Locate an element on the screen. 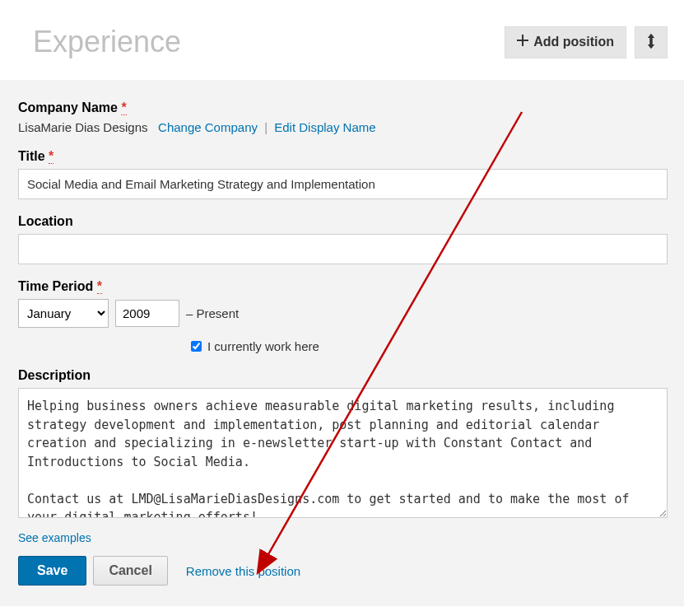 This screenshot has width=684, height=616. reorder-button is located at coordinates (651, 43).